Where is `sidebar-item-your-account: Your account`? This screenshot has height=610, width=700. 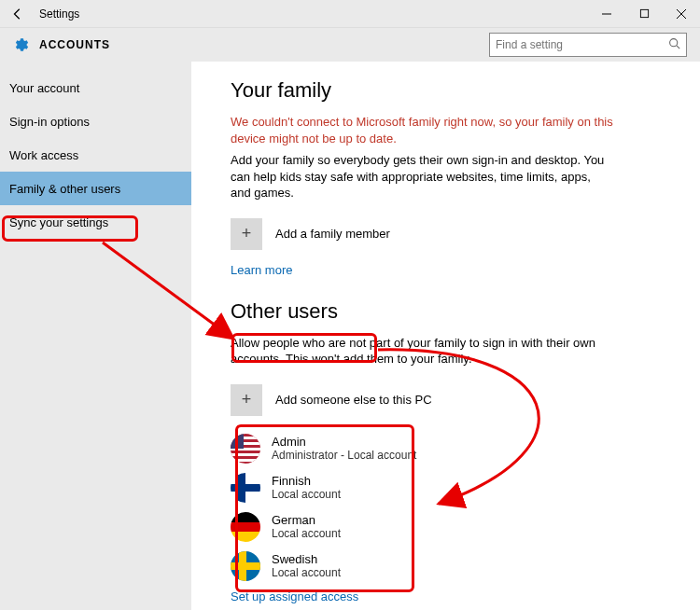 sidebar-item-your-account: Your account is located at coordinates (95, 88).